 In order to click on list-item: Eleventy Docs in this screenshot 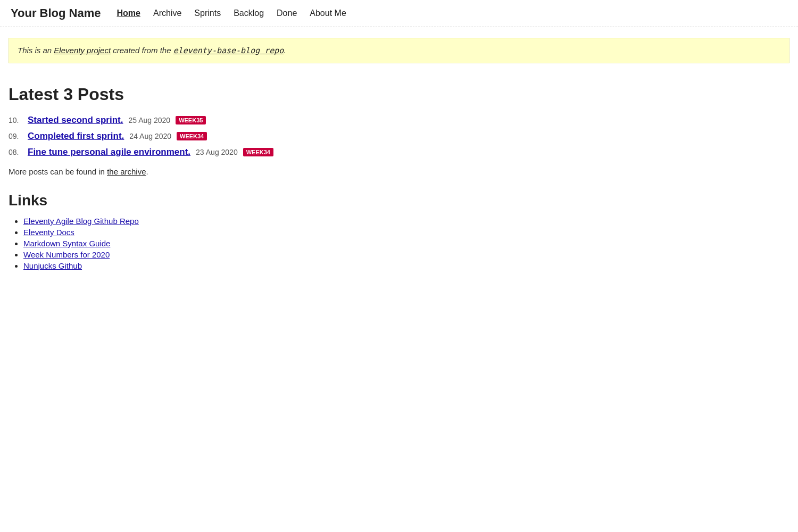, I will do `click(406, 232)`.